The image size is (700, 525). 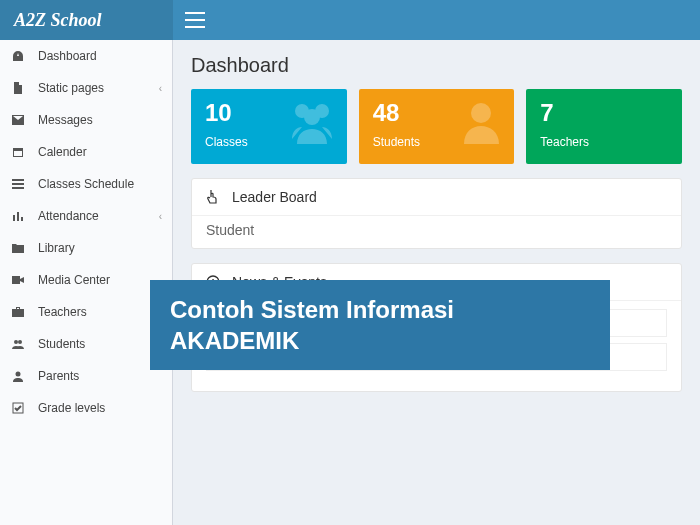 What do you see at coordinates (604, 113) in the screenshot?
I see `card-number: 7` at bounding box center [604, 113].